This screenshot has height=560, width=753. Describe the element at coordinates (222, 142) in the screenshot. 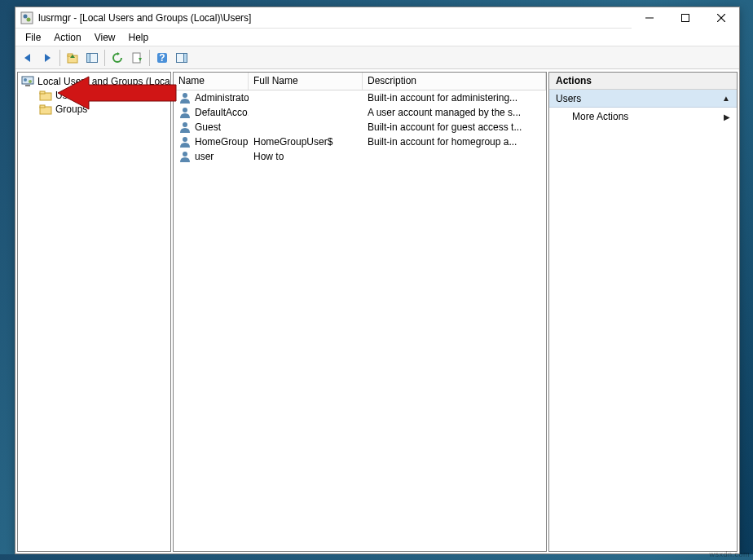

I see `cell-name: HomeGroup...` at that location.